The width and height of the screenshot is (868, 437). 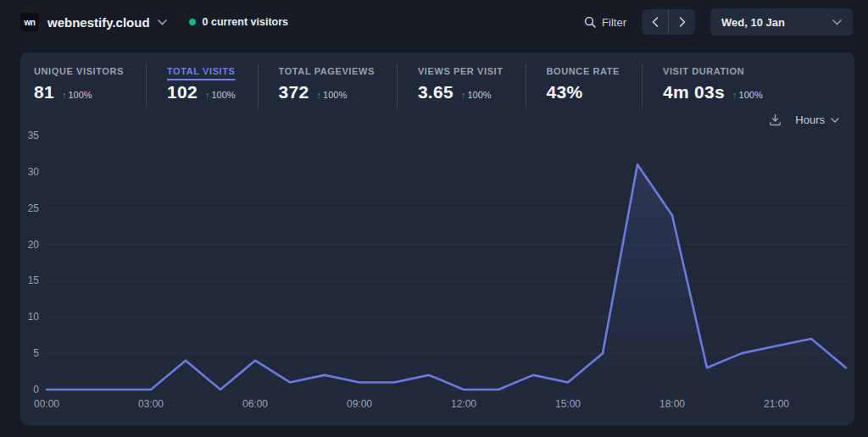 I want to click on svg-text: 5, so click(x=36, y=353).